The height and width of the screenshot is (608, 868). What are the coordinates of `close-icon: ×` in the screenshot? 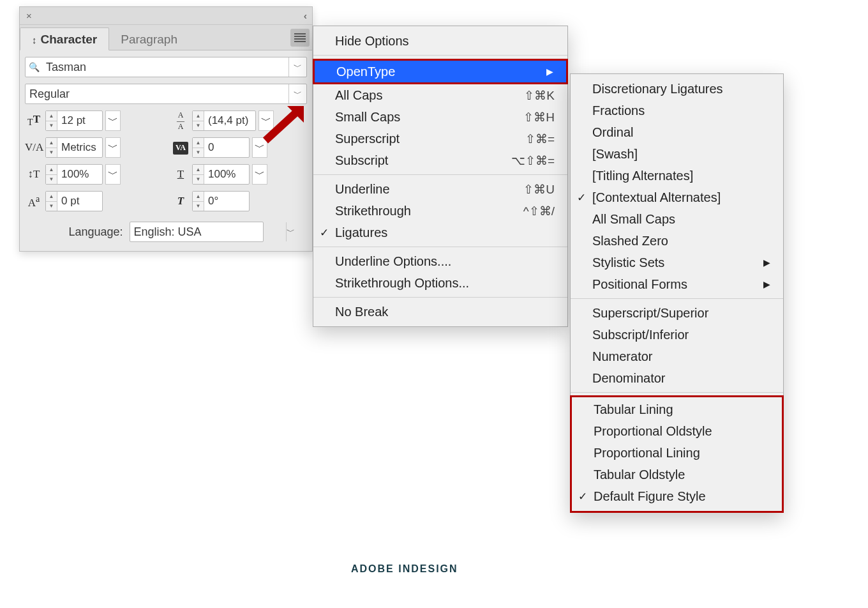 It's located at (29, 15).